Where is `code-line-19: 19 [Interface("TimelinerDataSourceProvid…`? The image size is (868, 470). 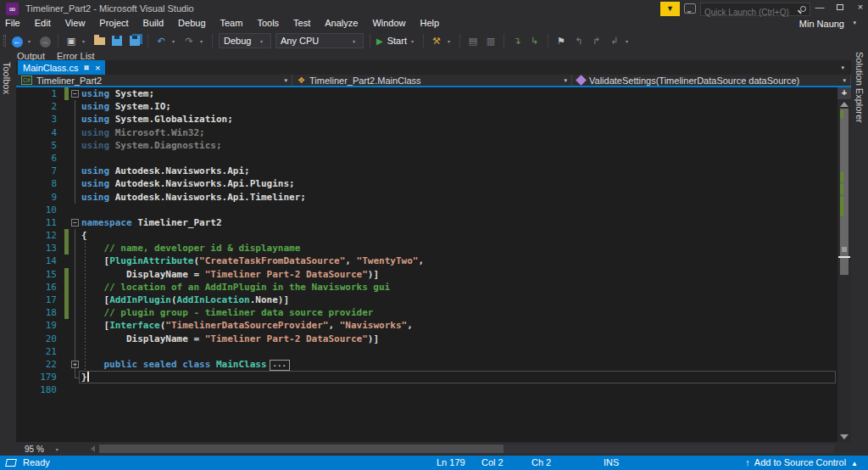
code-line-19: 19 [Interface("TimelinerDataSourceProvid… is located at coordinates (427, 326).